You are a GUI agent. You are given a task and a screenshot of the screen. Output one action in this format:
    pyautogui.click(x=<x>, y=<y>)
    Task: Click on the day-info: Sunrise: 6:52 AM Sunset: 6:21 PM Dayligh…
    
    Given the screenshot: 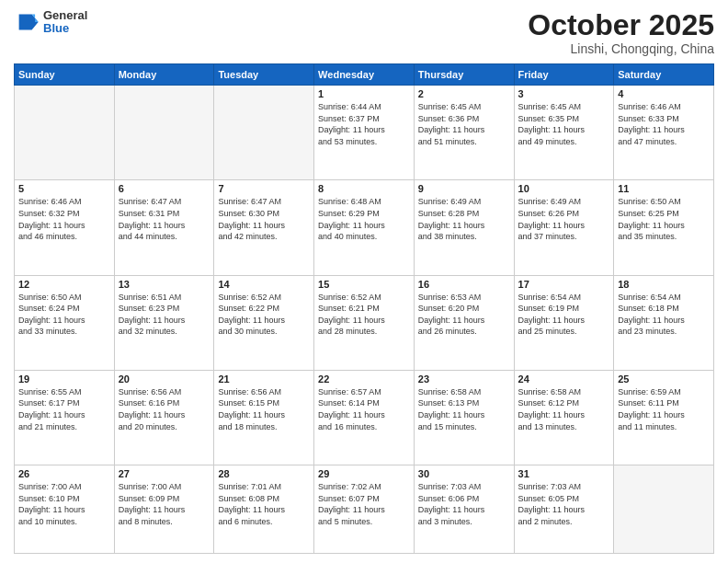 What is the action you would take?
    pyautogui.click(x=364, y=315)
    